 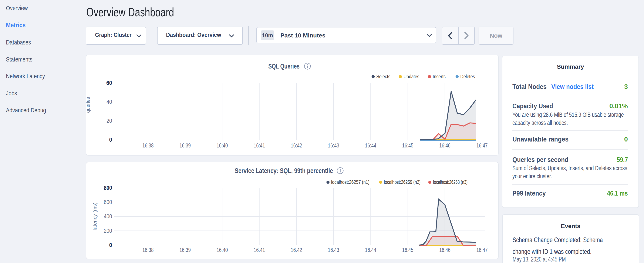 I want to click on svg-text: queries, so click(x=88, y=105).